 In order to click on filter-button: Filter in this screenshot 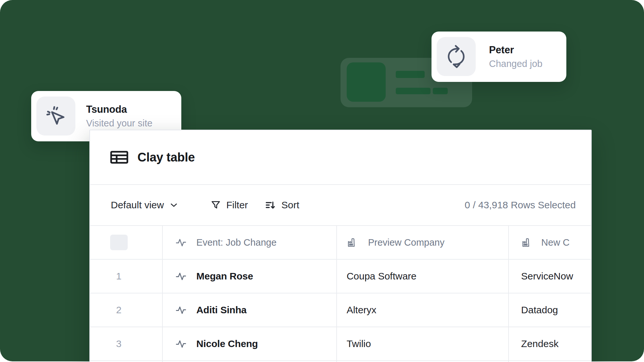, I will do `click(229, 205)`.